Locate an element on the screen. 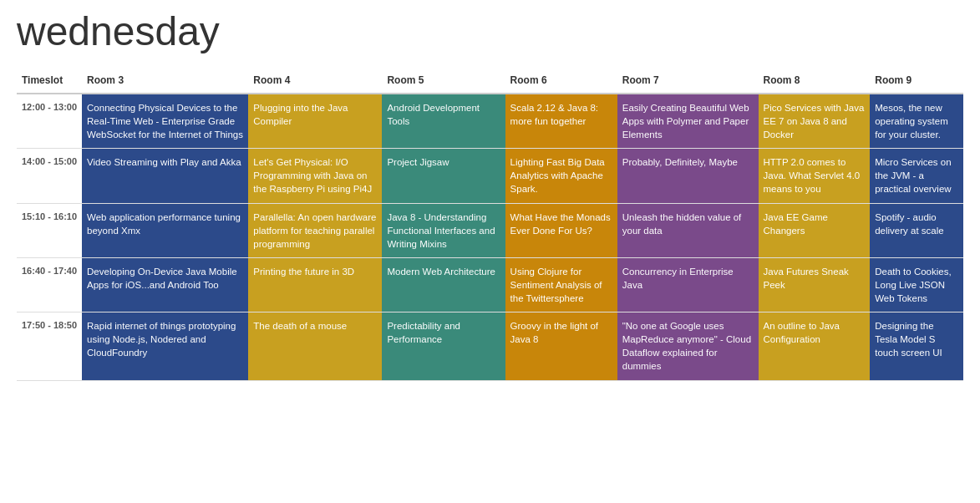  session-cell: An outline to Java Configuration is located at coordinates (815, 346).